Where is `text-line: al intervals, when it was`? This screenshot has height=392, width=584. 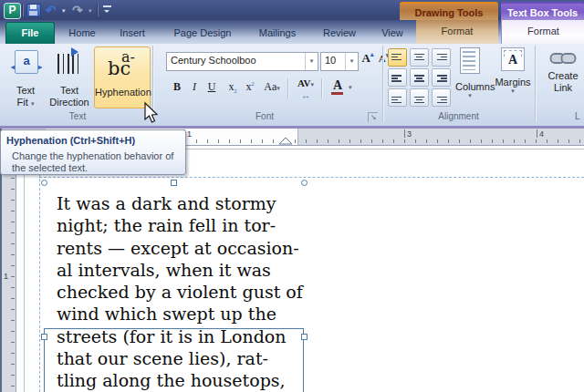
text-line: al intervals, when it was is located at coordinates (181, 270).